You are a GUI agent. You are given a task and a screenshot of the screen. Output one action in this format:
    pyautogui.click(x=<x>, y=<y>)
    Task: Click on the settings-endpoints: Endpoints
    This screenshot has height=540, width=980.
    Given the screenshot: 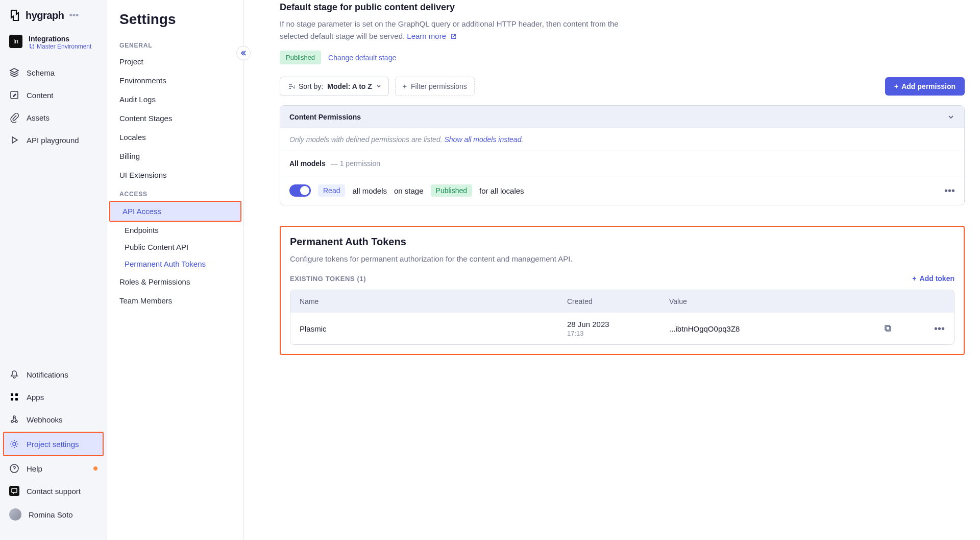 What is the action you would take?
    pyautogui.click(x=176, y=230)
    